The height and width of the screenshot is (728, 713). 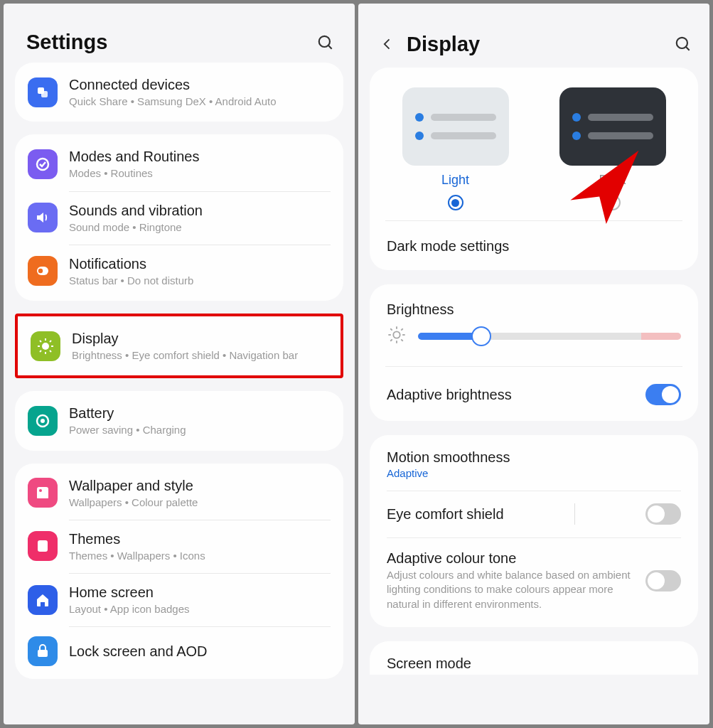 I want to click on row-sub: Quick Share • Samsung DeX • Android Auto, so click(x=200, y=102).